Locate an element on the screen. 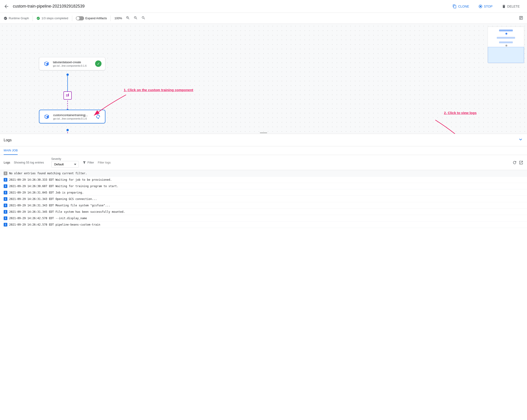 This screenshot has width=527, height=420. minimap-content is located at coordinates (506, 38).